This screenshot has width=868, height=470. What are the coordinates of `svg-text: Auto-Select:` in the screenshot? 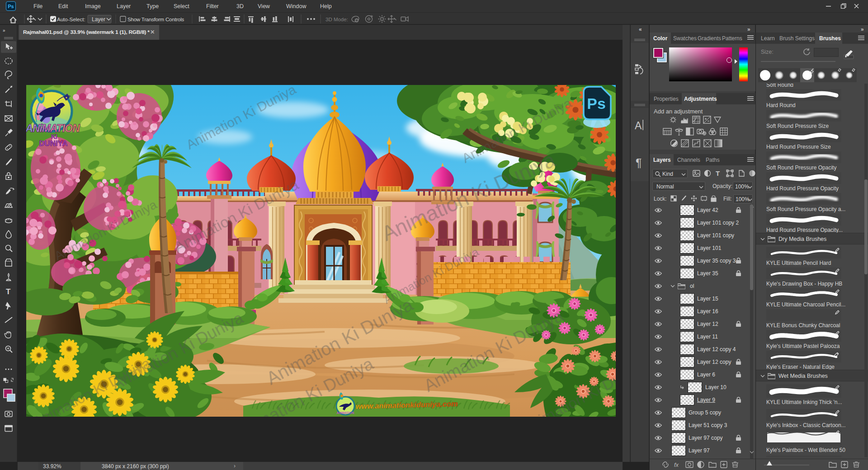 It's located at (71, 19).